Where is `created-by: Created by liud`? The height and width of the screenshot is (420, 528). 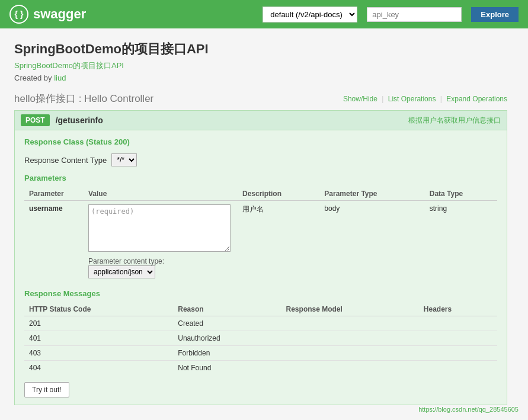 created-by: Created by liud is located at coordinates (261, 78).